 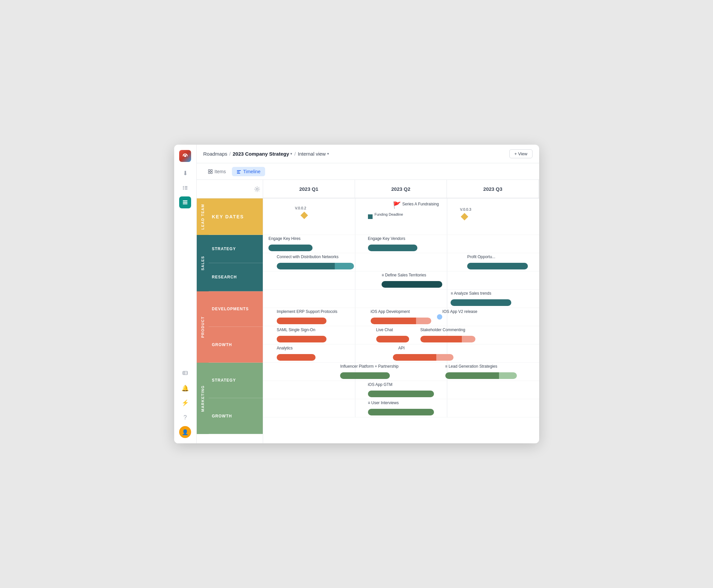 I want to click on label-stakeholder: Stakeholder Commenting, so click(x=443, y=330).